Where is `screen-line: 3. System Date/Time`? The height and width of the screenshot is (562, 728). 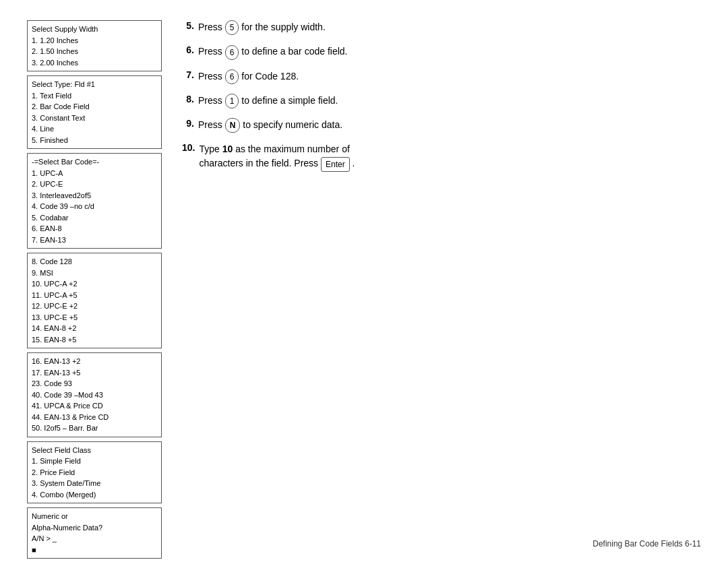
screen-line: 3. System Date/Time is located at coordinates (94, 484).